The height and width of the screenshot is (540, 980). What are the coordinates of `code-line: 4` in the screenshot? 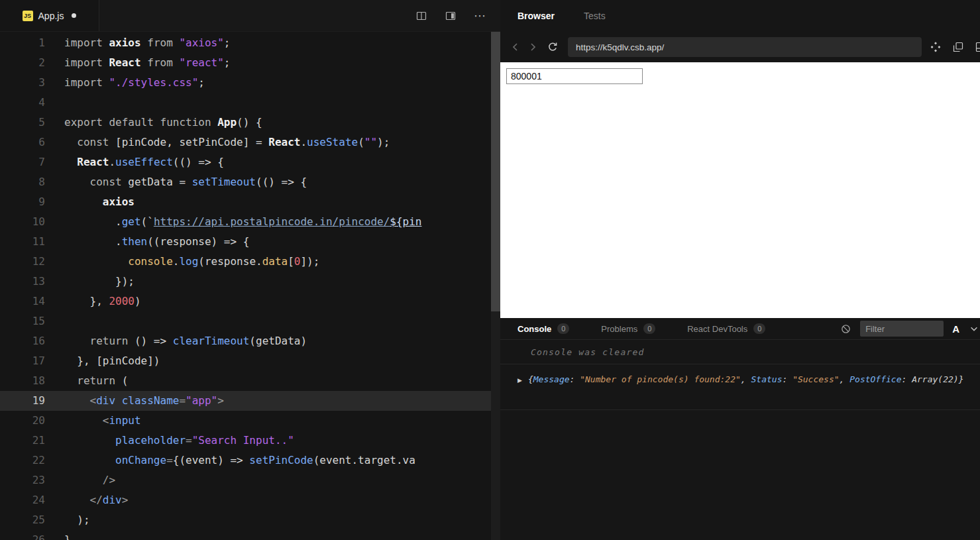 It's located at (245, 103).